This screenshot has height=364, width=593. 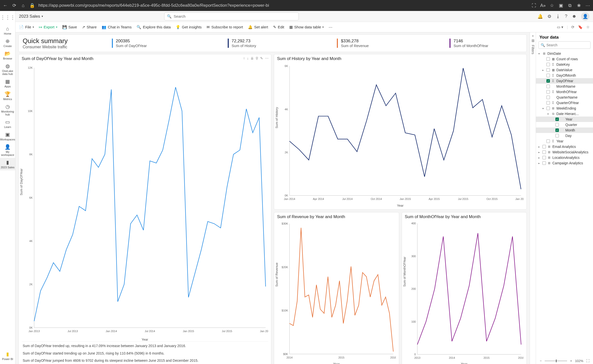 What do you see at coordinates (565, 147) in the screenshot?
I see `field-email-analytics: ▸⊞Email Analytics` at bounding box center [565, 147].